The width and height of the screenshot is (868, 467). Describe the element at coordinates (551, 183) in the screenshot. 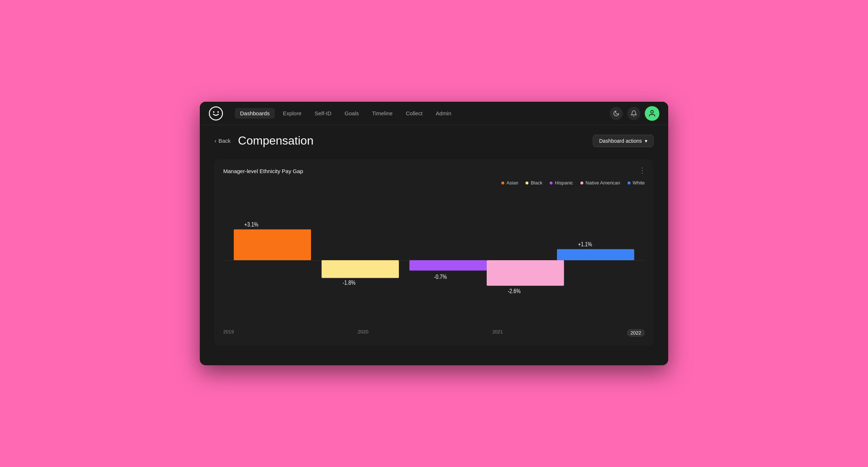

I see `legend-dot-hispanic` at that location.